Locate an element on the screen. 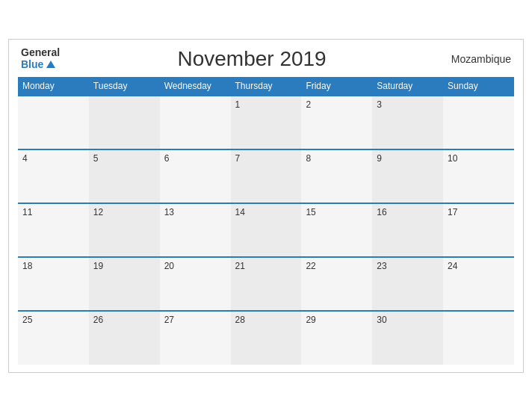  day-cell: 7 is located at coordinates (266, 176).